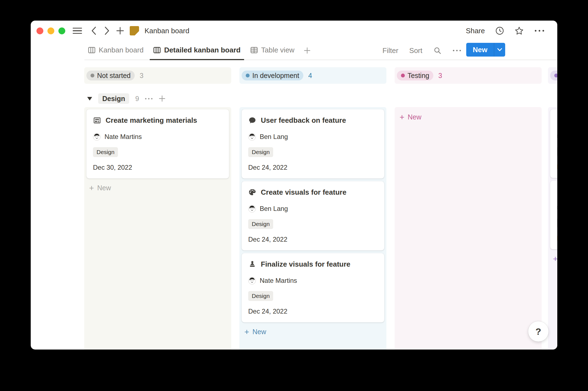  Describe the element at coordinates (158, 76) in the screenshot. I see `column-header: Not started 3` at that location.